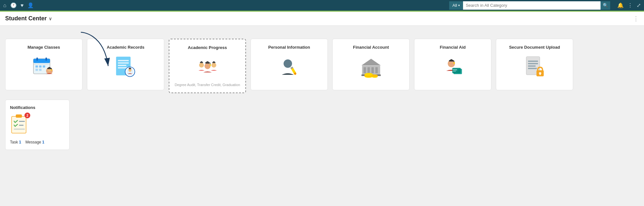  I want to click on bookmark-icon: ♥, so click(22, 5).